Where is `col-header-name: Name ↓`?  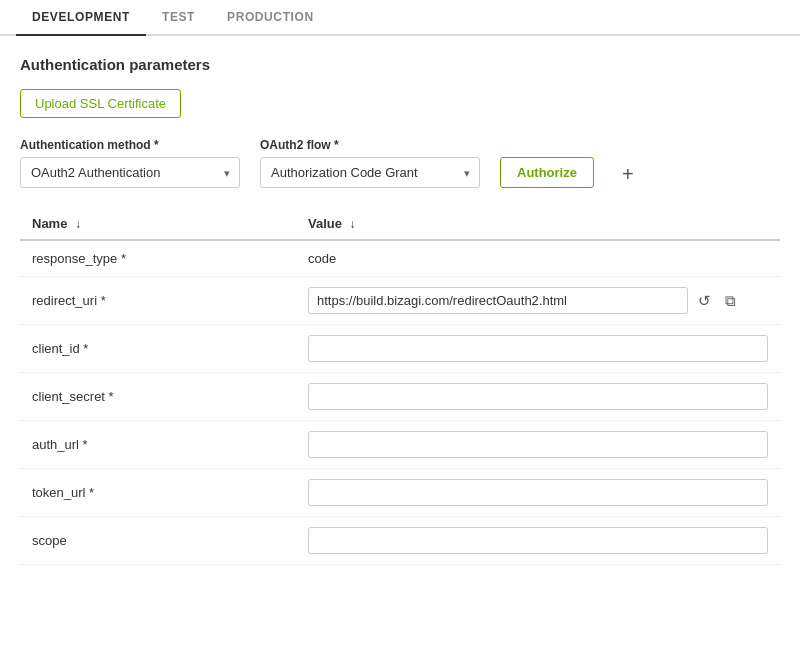 col-header-name: Name ↓ is located at coordinates (158, 224).